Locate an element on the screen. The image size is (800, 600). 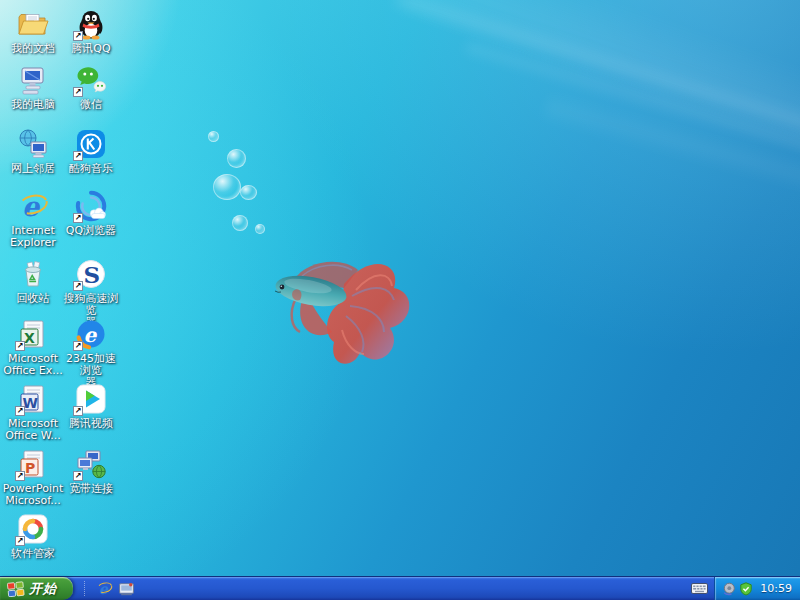
2345-browser-icon: e↗ is located at coordinates (91, 334).